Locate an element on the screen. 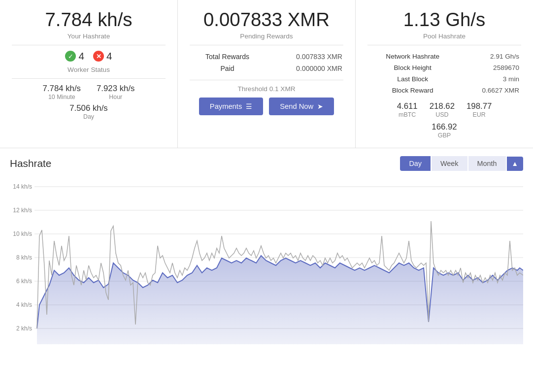  payments-button: Payments ☰ is located at coordinates (231, 106).